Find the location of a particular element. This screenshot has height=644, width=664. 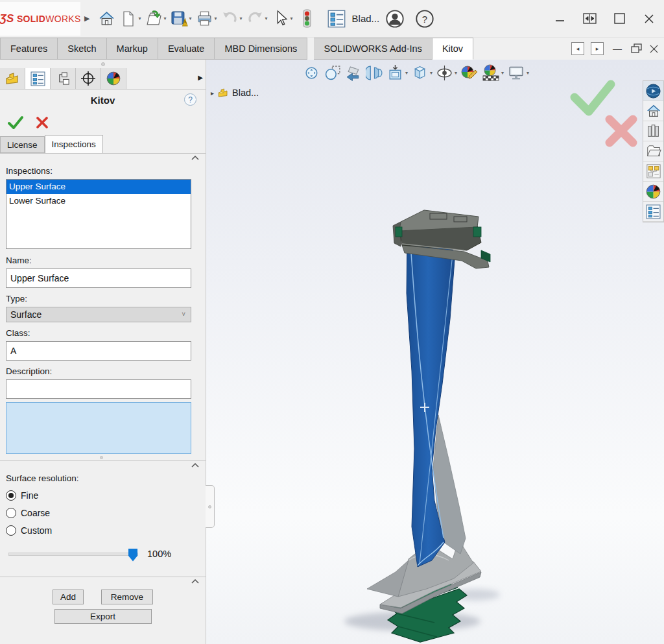

configuration-manager-tab is located at coordinates (64, 78).